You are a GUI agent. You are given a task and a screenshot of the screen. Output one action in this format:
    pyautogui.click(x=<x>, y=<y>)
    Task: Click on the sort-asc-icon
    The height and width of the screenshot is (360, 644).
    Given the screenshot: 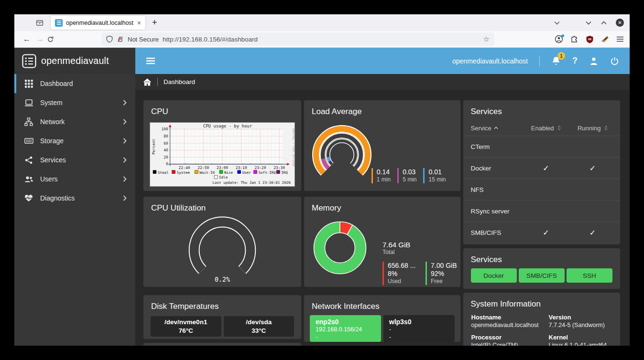 What is the action you would take?
    pyautogui.click(x=496, y=128)
    